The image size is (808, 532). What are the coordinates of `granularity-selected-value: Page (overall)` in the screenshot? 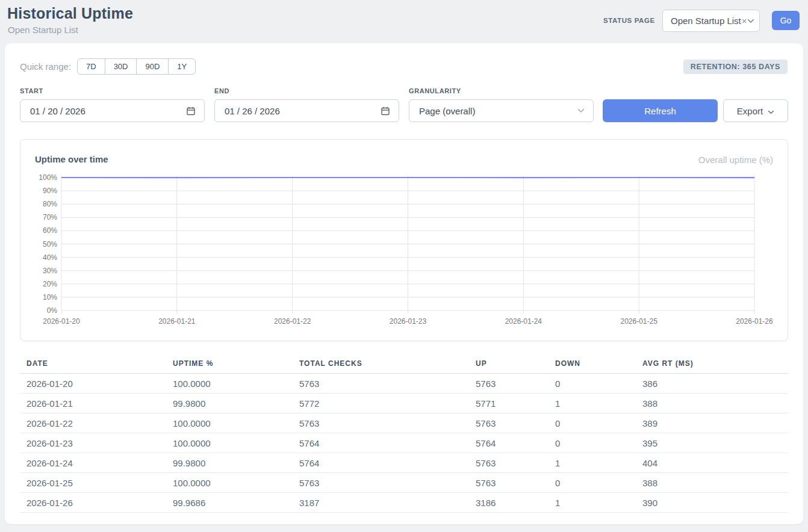 It's located at (447, 111).